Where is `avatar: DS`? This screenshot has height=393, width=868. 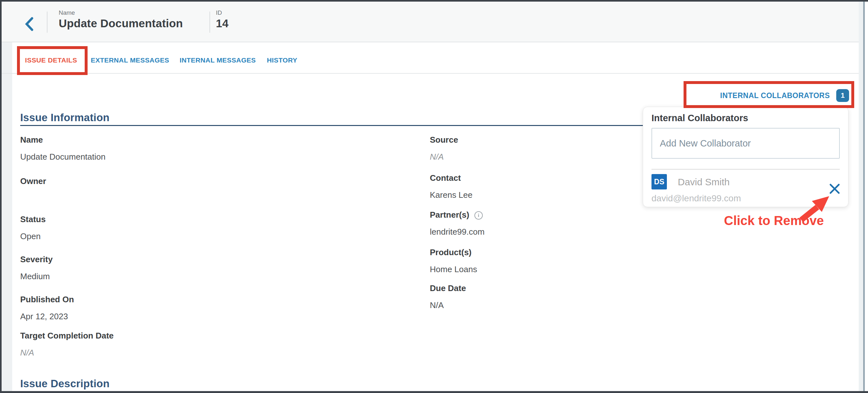 avatar: DS is located at coordinates (659, 182).